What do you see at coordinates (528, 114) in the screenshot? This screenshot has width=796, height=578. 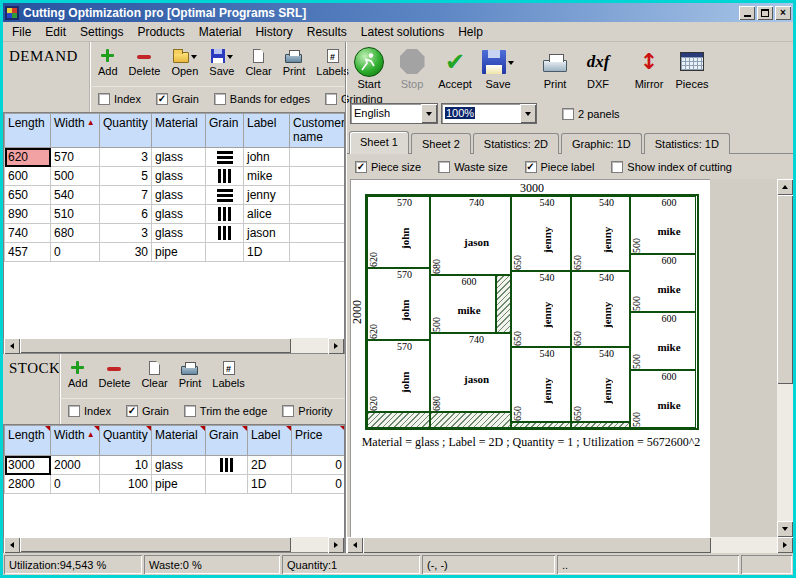 I see `zoom-dropdown-button` at bounding box center [528, 114].